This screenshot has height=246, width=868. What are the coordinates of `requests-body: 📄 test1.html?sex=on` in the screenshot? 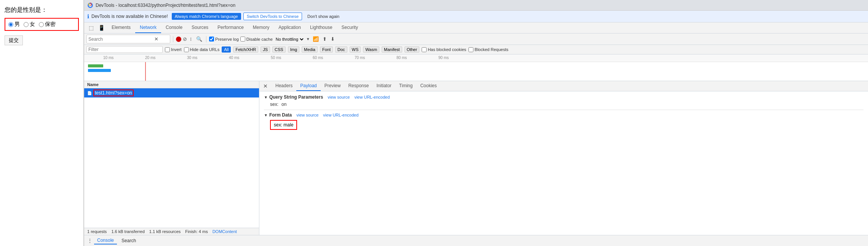 It's located at (171, 158).